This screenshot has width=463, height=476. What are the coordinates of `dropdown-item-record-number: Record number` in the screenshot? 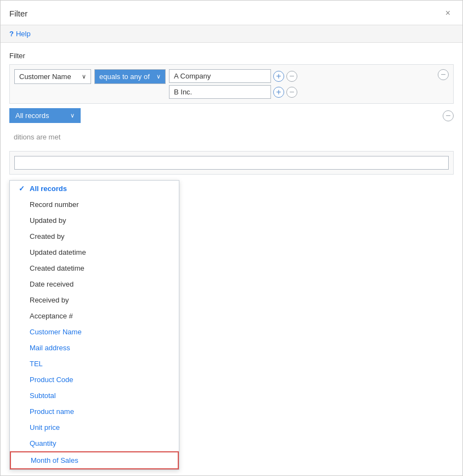 It's located at (94, 204).